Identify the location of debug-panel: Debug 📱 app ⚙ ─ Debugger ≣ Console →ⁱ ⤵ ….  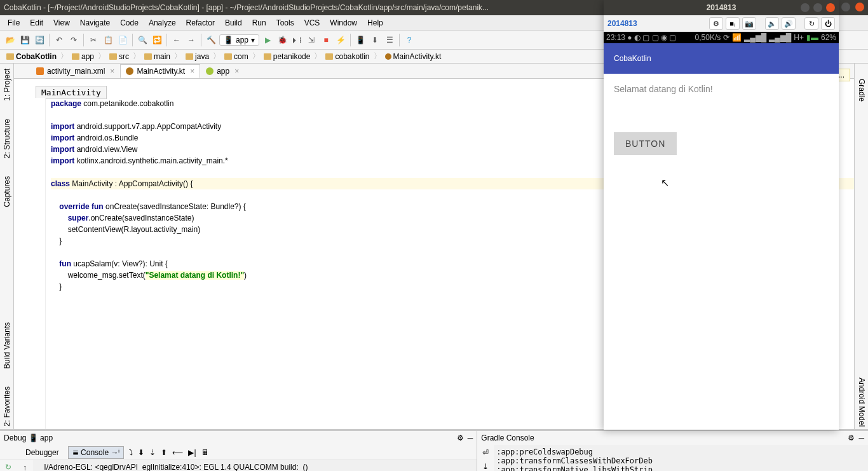
(239, 451).